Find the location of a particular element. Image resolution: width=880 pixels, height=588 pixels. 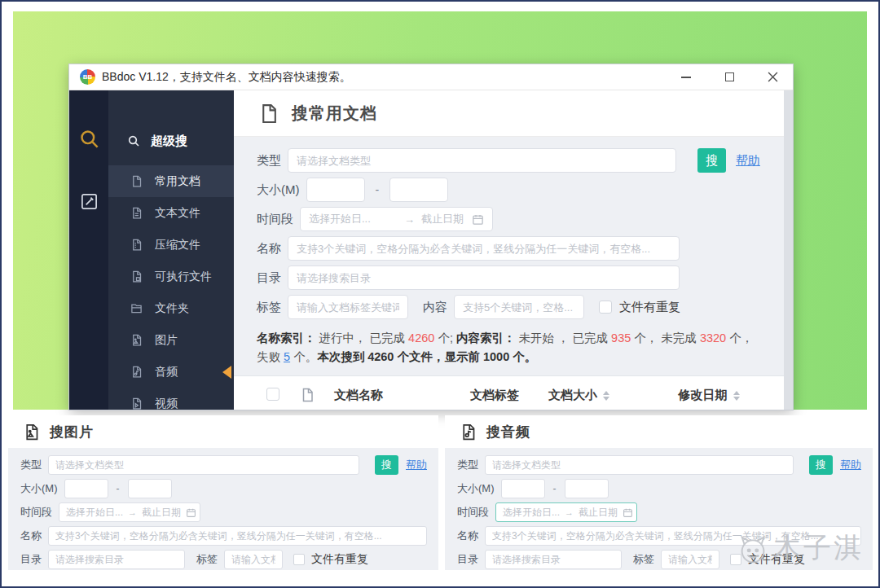

sidebar: 超级搜 常用文档 文本文件 压缩文件 可执行文件 is located at coordinates (171, 250).